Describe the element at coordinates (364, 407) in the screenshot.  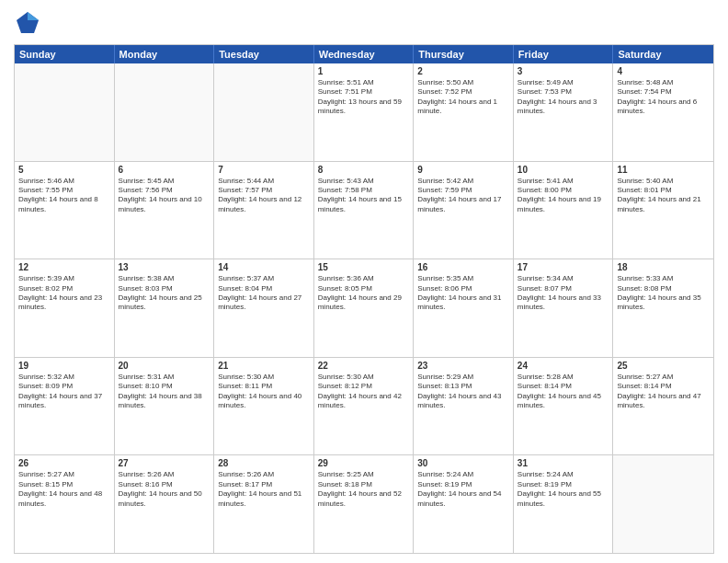
I see `calendar-cell: 22Sunrise: 5:30 AMSunset: 8:12 PMDayligh…` at that location.